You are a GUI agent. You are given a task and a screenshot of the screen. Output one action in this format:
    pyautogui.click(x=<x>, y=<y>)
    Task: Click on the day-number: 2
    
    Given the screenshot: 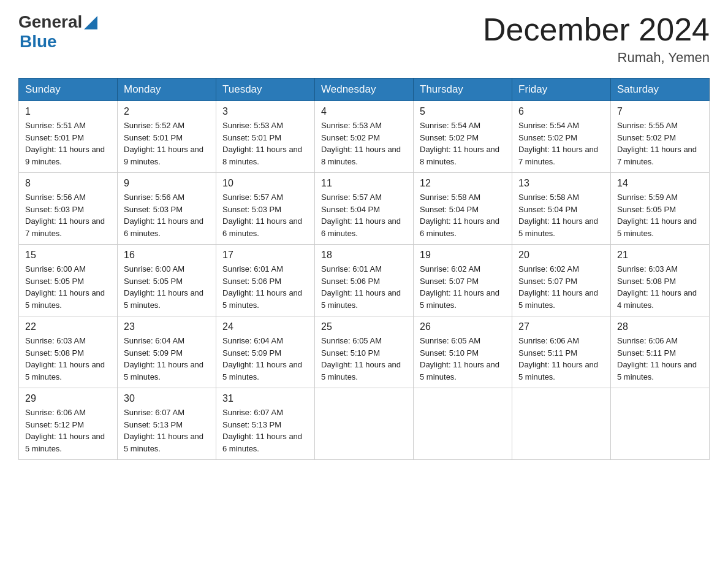 What is the action you would take?
    pyautogui.click(x=167, y=112)
    